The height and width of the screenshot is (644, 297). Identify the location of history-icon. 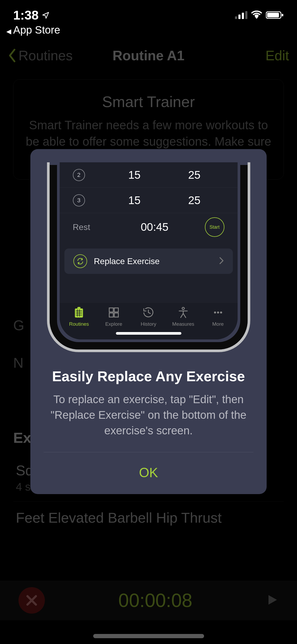
(148, 312).